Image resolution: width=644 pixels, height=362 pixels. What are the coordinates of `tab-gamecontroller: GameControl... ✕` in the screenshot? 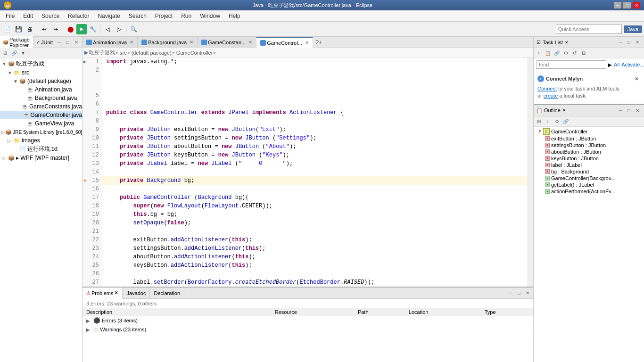 It's located at (285, 42).